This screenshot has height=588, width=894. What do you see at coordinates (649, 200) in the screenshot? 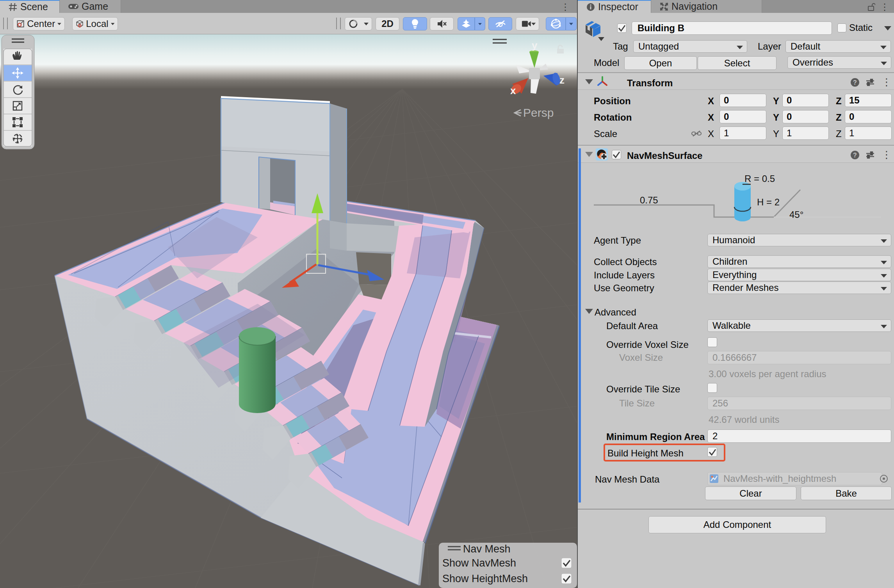
I see `svg-text: 0.75` at bounding box center [649, 200].